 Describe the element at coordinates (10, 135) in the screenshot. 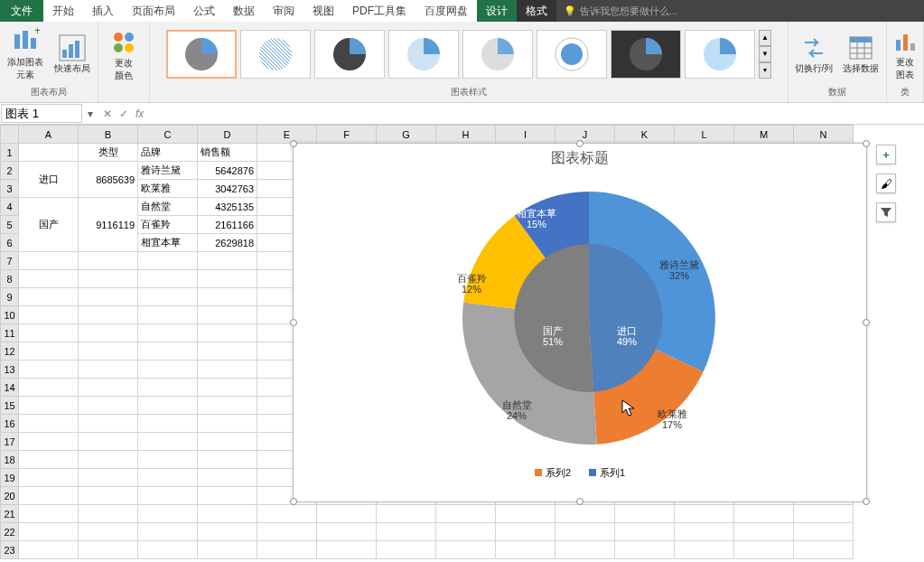

I see `select-all-corner` at that location.